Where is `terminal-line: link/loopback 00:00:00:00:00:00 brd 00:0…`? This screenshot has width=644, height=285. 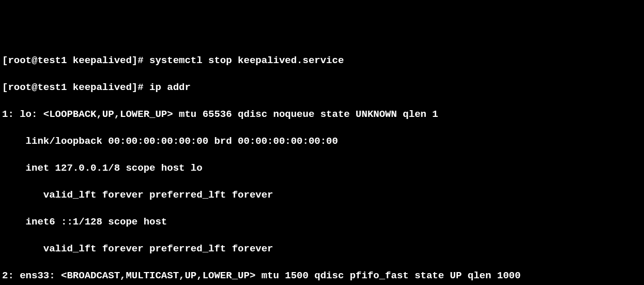
terminal-line: link/loopback 00:00:00:00:00:00 brd 00:0… is located at coordinates (322, 141).